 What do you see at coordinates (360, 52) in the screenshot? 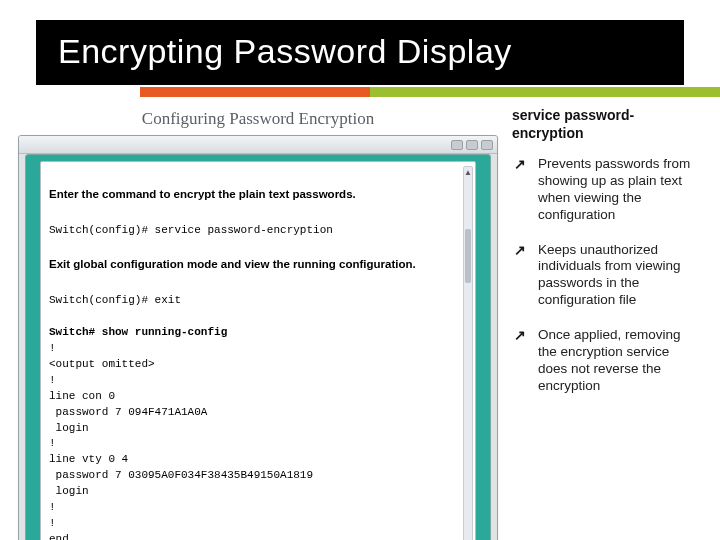
I see `slide-title: Encrypting Password Display` at bounding box center [360, 52].